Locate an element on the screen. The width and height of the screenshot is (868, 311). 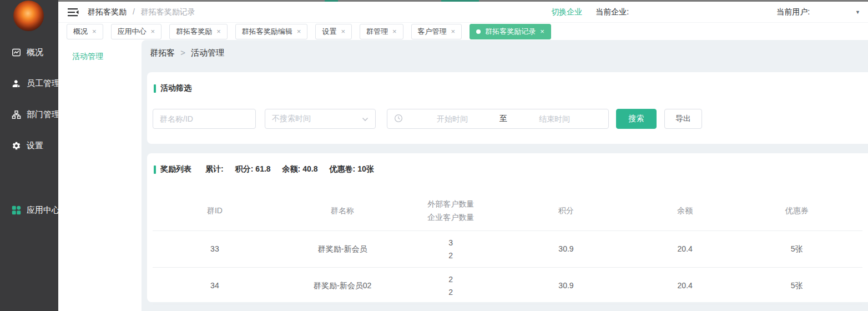
tab-bar: 概况× 应用中心× 群拓客奖励× 群拓客奖励编辑× 设置× 群管理× 客户管理×… is located at coordinates (463, 31).